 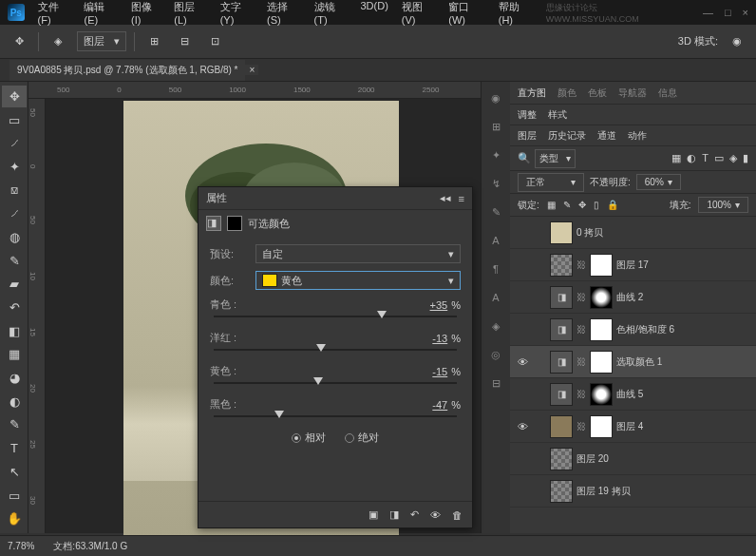 What do you see at coordinates (358, 254) in the screenshot?
I see `preset-dropdown: 自定▾` at bounding box center [358, 254].